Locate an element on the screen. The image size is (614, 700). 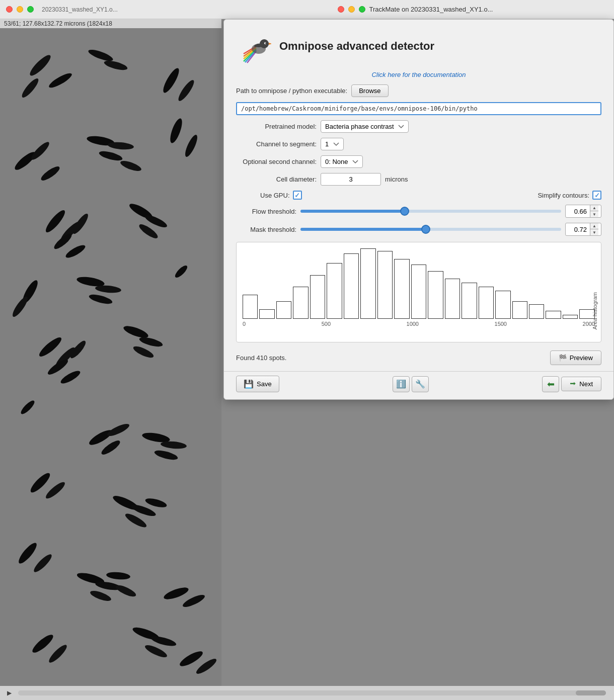
mask-threshold-thumb is located at coordinates (426, 229).